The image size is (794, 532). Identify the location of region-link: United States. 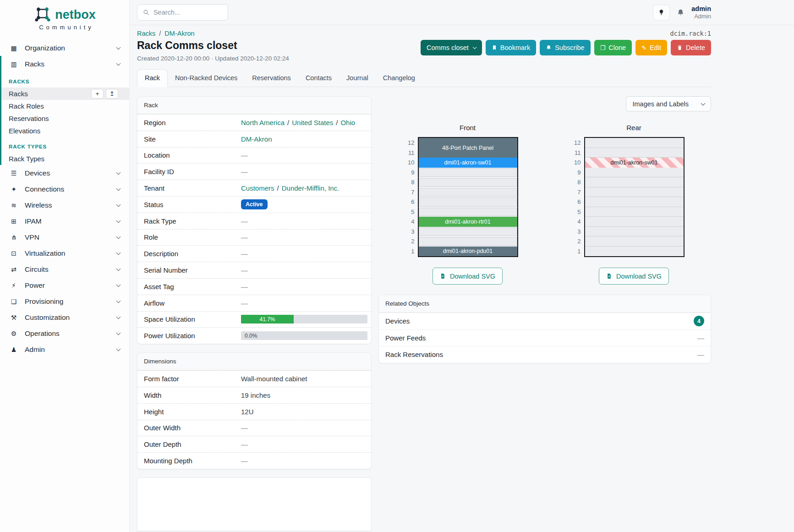
(312, 123).